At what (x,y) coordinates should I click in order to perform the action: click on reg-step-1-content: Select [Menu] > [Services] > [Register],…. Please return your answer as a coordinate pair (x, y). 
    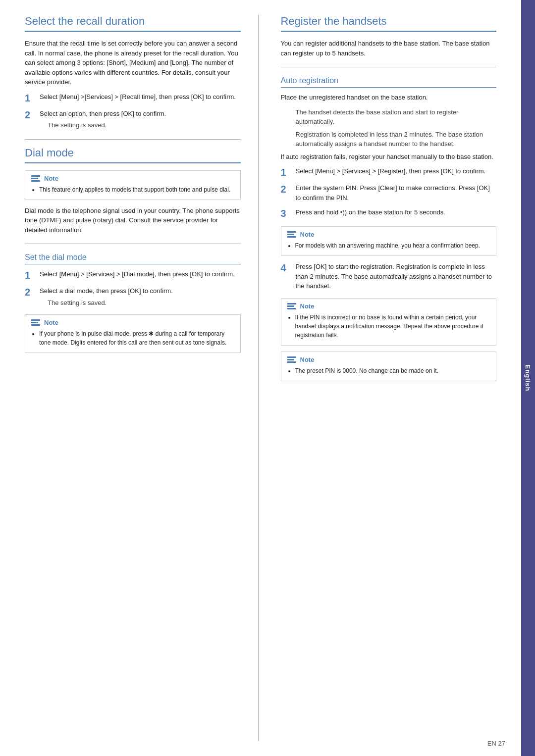
    Looking at the image, I should click on (396, 171).